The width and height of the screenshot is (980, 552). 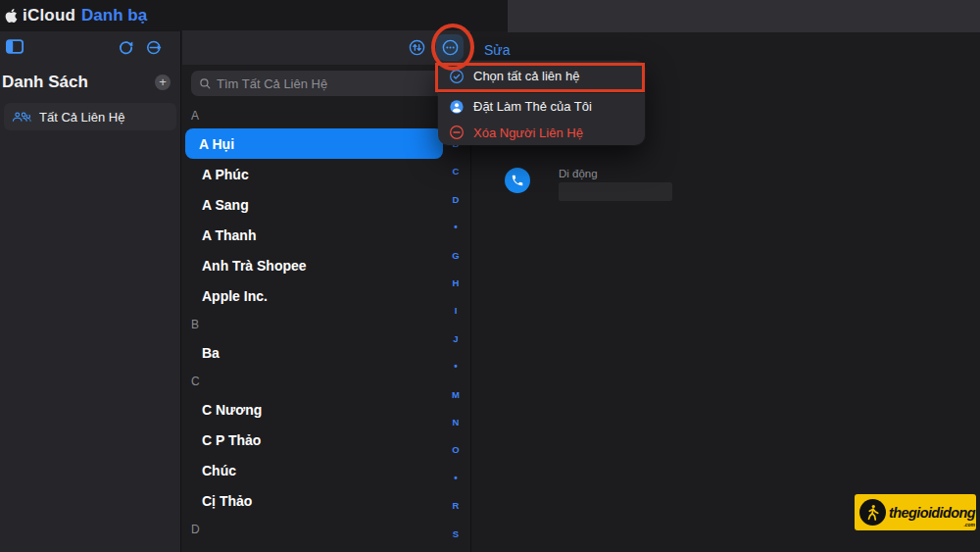 What do you see at coordinates (326, 380) in the screenshot?
I see `section-label-C: C` at bounding box center [326, 380].